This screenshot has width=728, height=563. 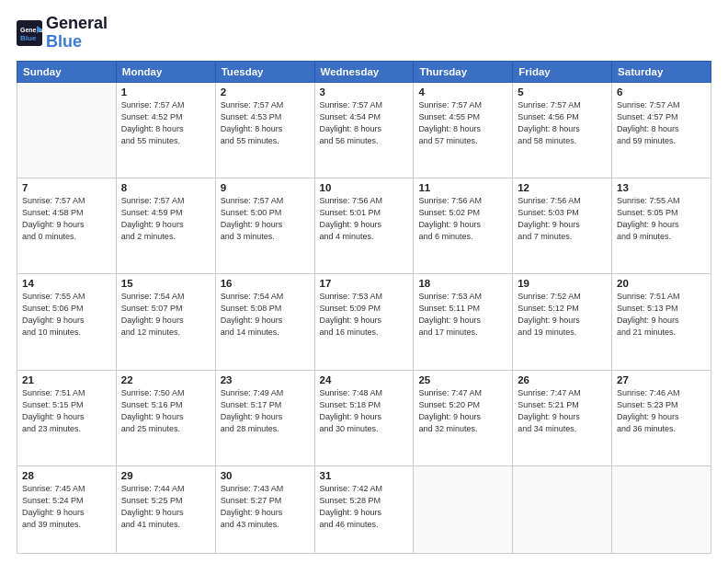 What do you see at coordinates (662, 322) in the screenshot?
I see `calendar-cell: 20Sunrise: 7:51 AMSunset: 5:13 PMDayligh…` at bounding box center [662, 322].